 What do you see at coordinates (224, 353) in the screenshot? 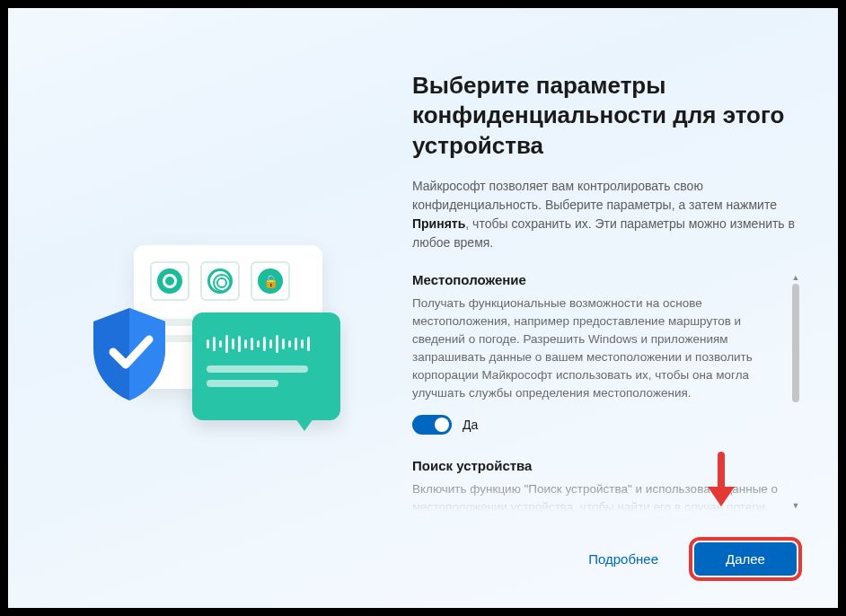
I see `privacy-illustration: 🔒` at bounding box center [224, 353].